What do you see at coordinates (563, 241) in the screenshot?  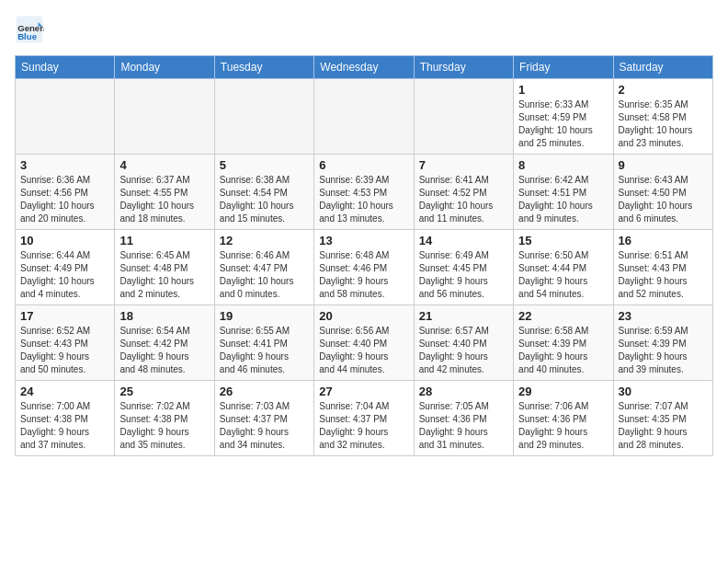 I see `day-number: 15` at bounding box center [563, 241].